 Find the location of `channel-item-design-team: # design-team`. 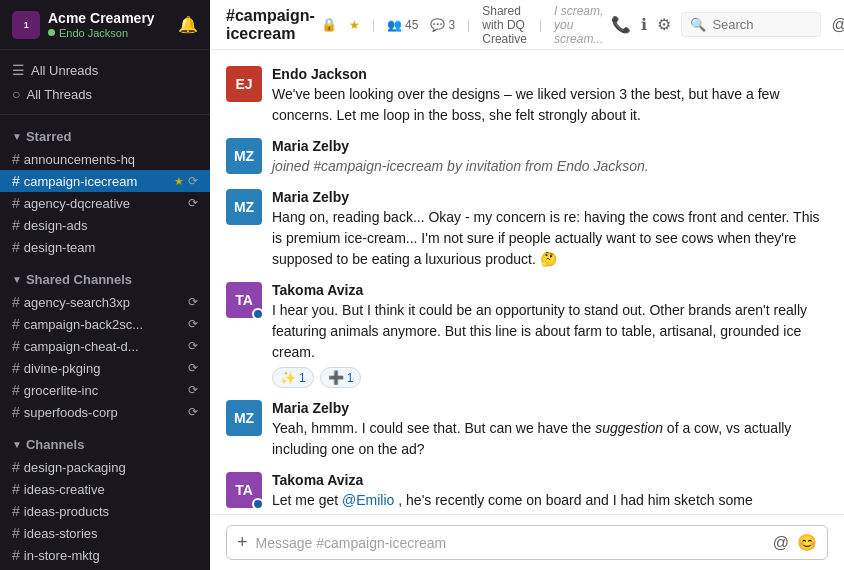

channel-item-design-team: # design-team is located at coordinates (105, 247).